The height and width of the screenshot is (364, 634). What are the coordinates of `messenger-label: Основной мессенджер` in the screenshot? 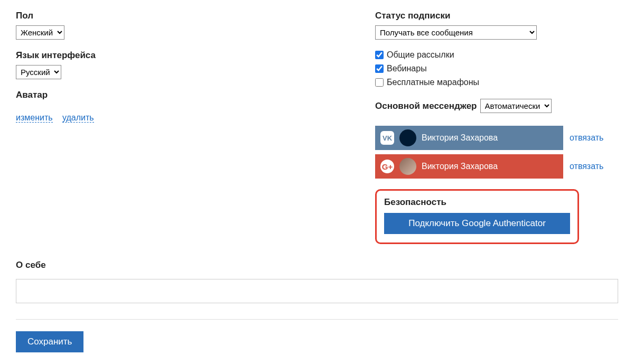 It's located at (426, 106).